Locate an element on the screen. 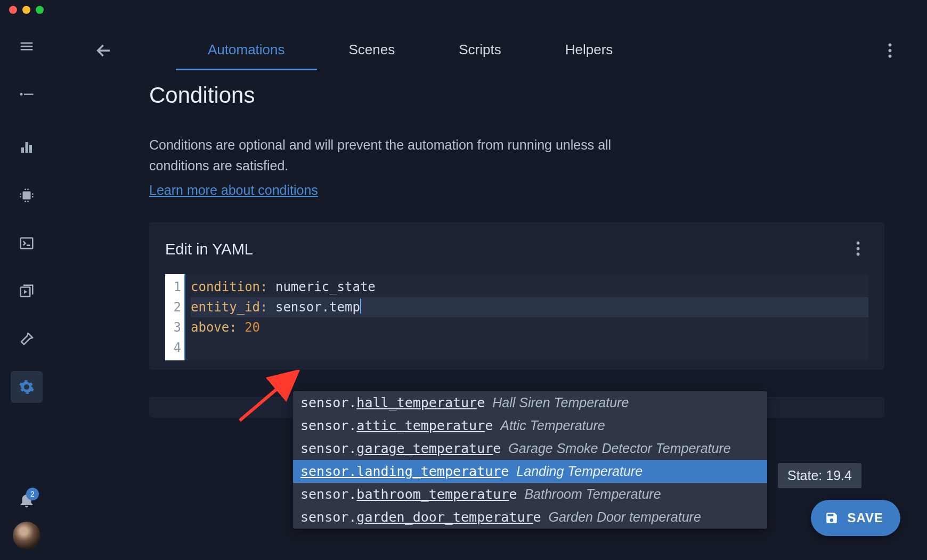 Image resolution: width=927 pixels, height=560 pixels. autocomplete-dropdown: sensor.hall_temperatureHall Siren Temper… is located at coordinates (530, 460).